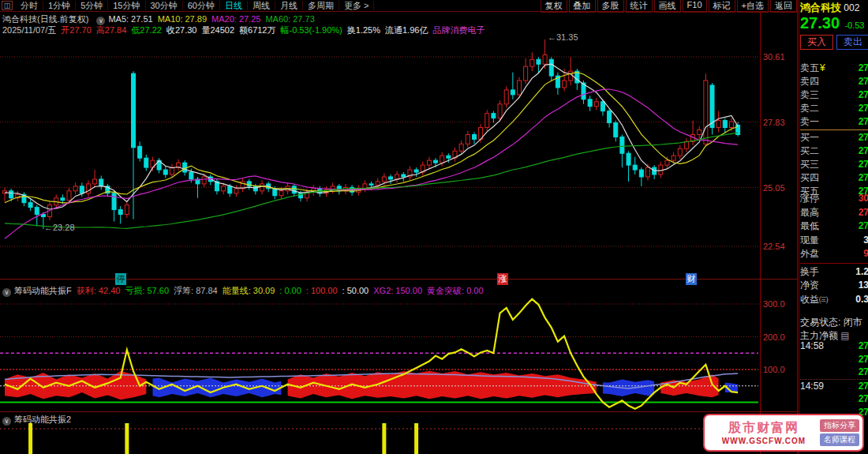 This screenshot has height=454, width=868. I want to click on price-axis-label: 27.83, so click(774, 122).